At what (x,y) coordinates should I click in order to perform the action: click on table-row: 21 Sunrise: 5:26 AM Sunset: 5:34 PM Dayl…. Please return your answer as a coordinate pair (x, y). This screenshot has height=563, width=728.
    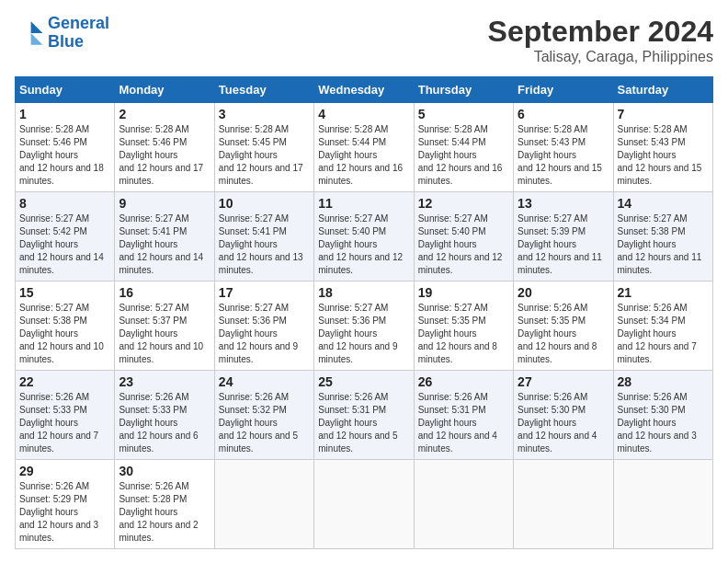
    Looking at the image, I should click on (663, 326).